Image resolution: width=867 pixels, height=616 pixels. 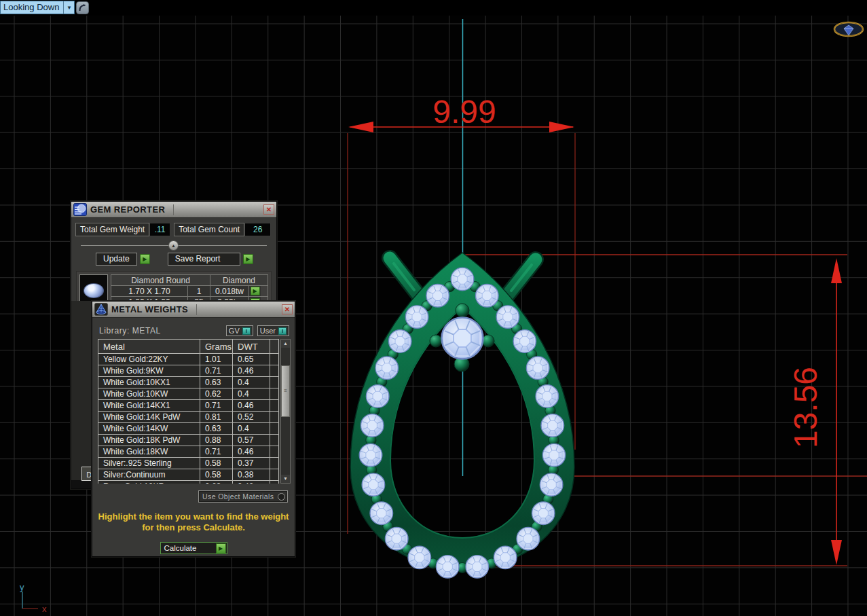 What do you see at coordinates (189, 475) in the screenshot?
I see `table-row: Silver:Continuum0.580.38` at bounding box center [189, 475].